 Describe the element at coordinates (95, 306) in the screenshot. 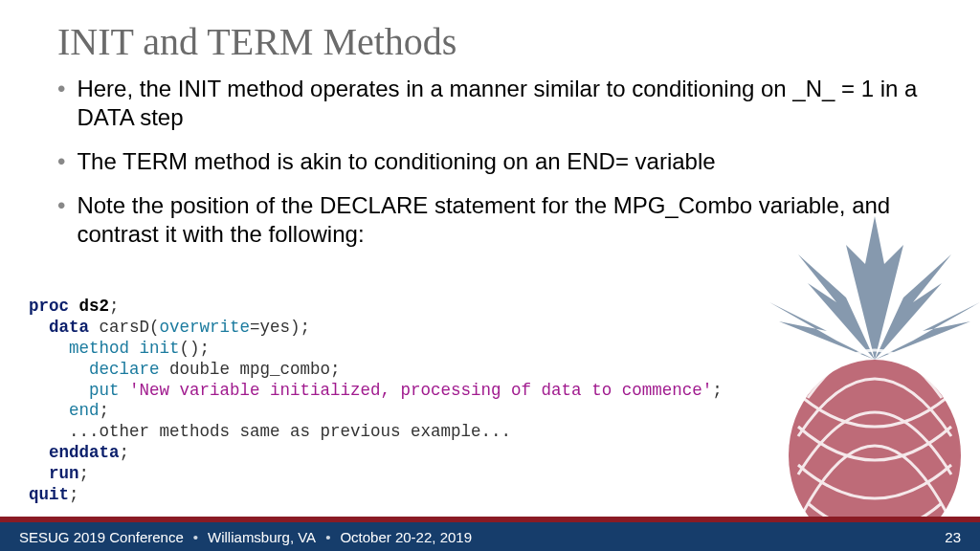

I see `code-keyword-ds2: ds2` at that location.